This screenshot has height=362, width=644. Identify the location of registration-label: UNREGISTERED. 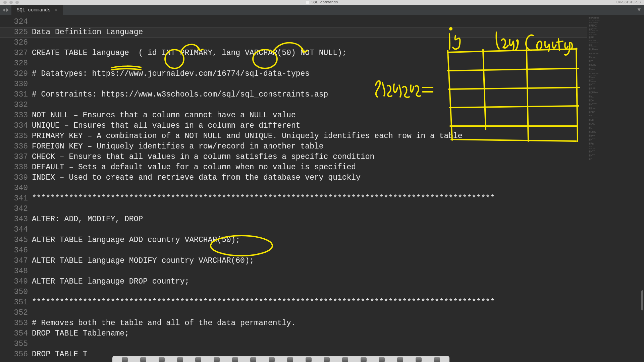
(629, 3).